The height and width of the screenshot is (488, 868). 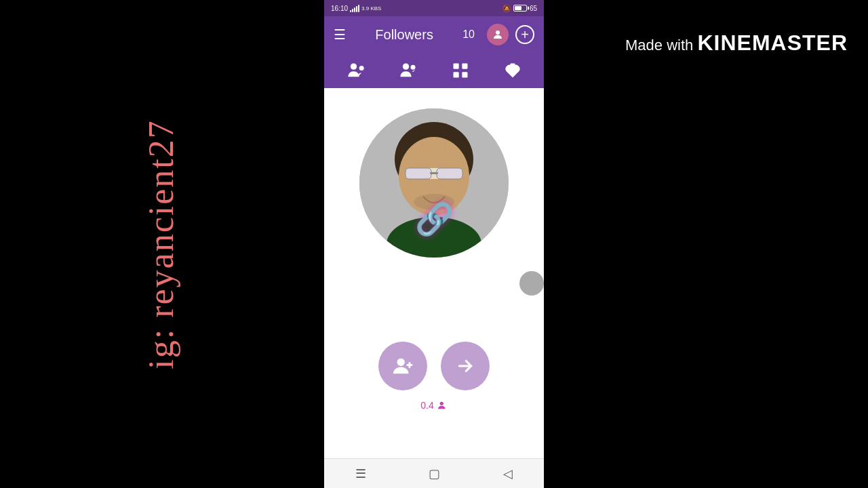 What do you see at coordinates (532, 283) in the screenshot?
I see `side-button-icon` at bounding box center [532, 283].